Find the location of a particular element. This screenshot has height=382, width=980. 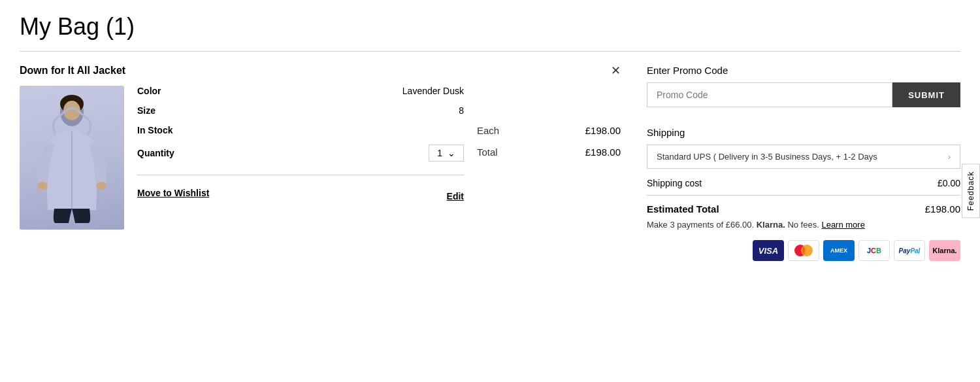

quantity-value: 1 is located at coordinates (440, 153).